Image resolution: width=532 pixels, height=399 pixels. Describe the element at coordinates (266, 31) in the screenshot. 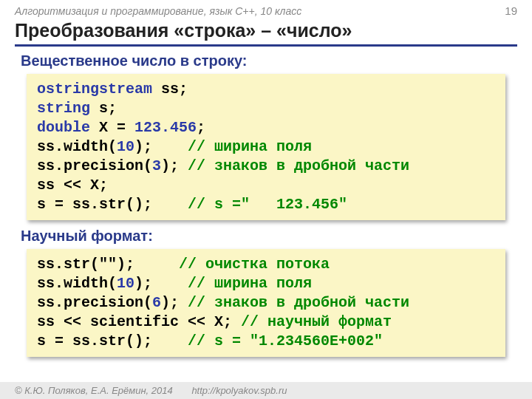

I see `page-title: Преобразования «строка» – «число»` at that location.